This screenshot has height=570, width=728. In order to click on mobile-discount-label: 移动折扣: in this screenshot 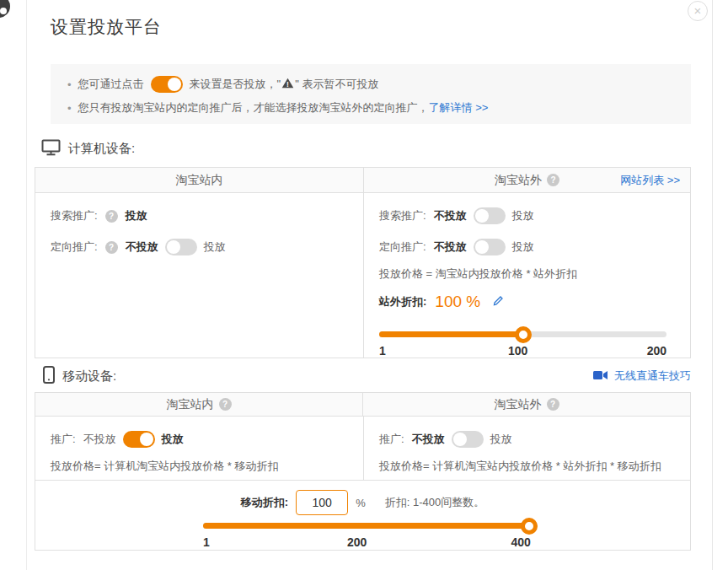, I will do `click(265, 503)`.